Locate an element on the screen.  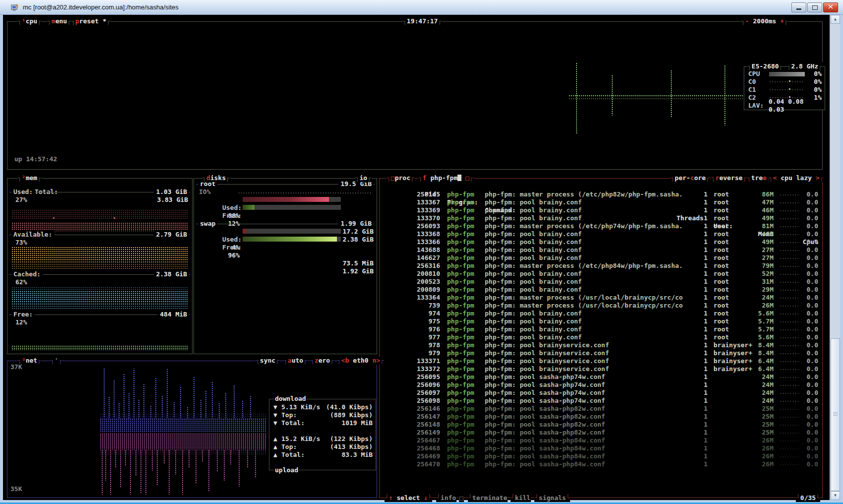
proc-row: 200809php-fpmphp-fpm: pool brainy.conf1r… is located at coordinates (601, 290).